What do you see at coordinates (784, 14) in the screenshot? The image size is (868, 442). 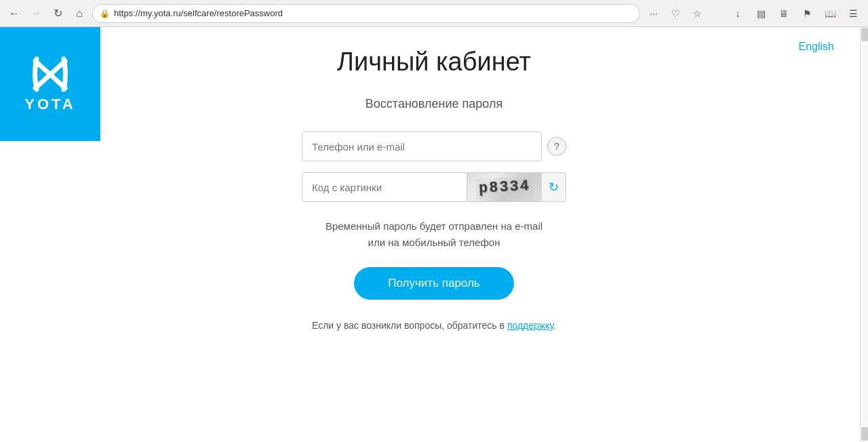 I see `screenshot-button: 🖥` at bounding box center [784, 14].